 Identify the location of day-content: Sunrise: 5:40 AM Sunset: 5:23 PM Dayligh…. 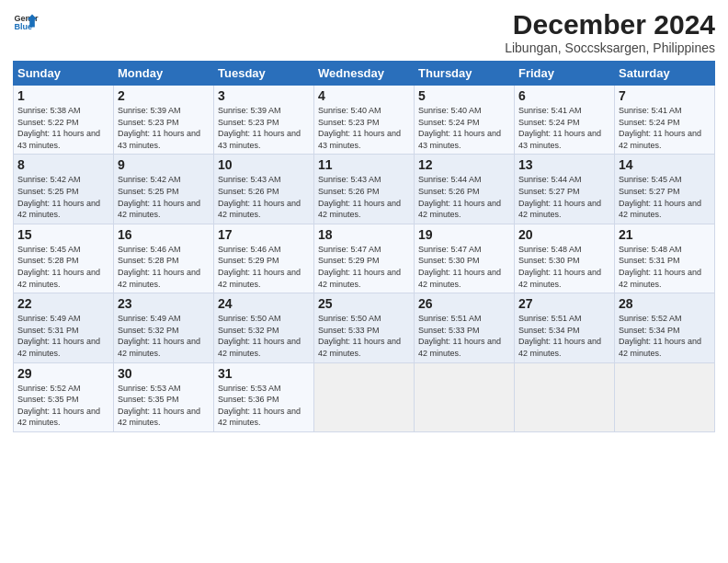
(364, 128).